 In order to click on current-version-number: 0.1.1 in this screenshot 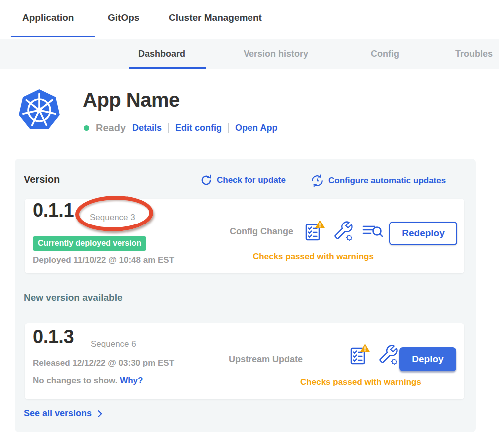, I will do `click(53, 211)`.